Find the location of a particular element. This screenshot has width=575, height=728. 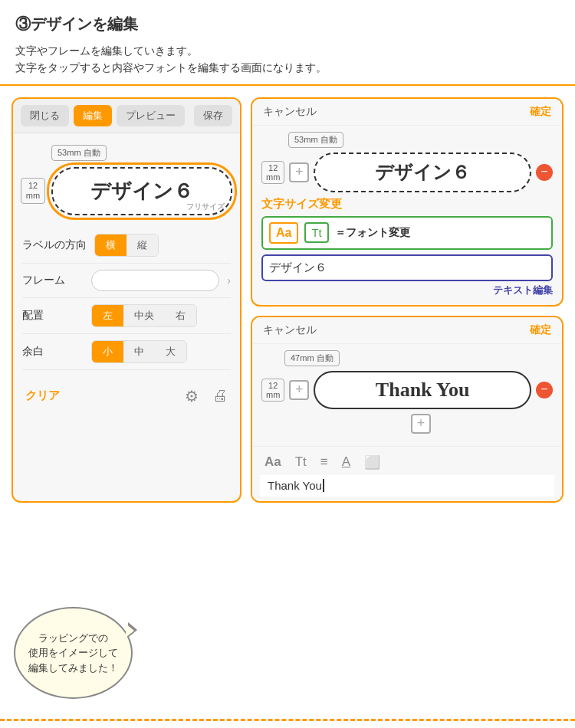

panel2-font-color-icon: A is located at coordinates (347, 462).